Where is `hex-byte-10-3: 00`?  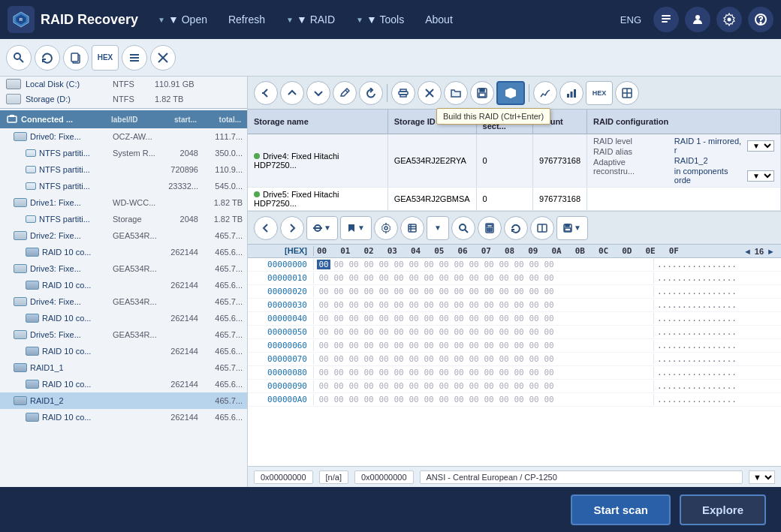
hex-byte-10-3: 00 is located at coordinates (369, 399).